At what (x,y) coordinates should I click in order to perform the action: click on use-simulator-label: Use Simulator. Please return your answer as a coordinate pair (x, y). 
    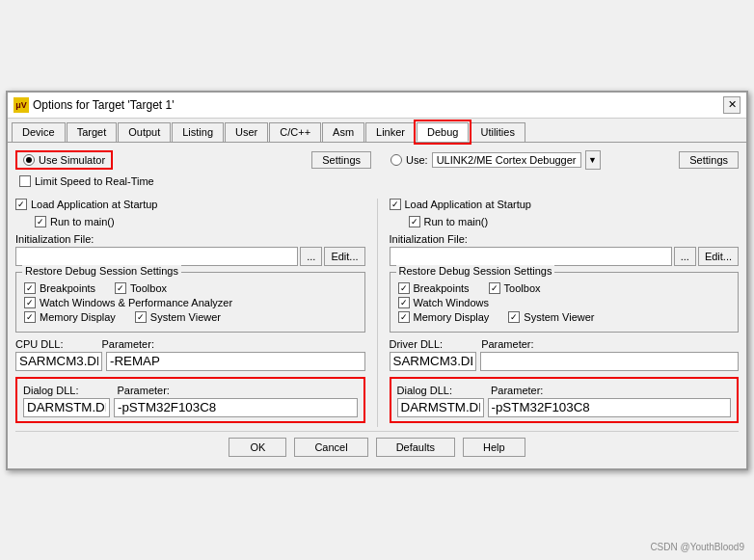
    Looking at the image, I should click on (71, 160).